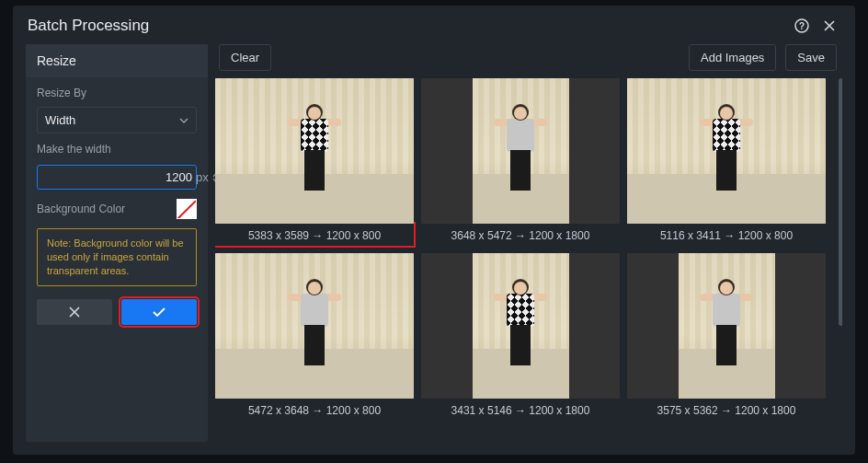 The height and width of the screenshot is (463, 868). I want to click on add-images-button: Add Images, so click(732, 57).